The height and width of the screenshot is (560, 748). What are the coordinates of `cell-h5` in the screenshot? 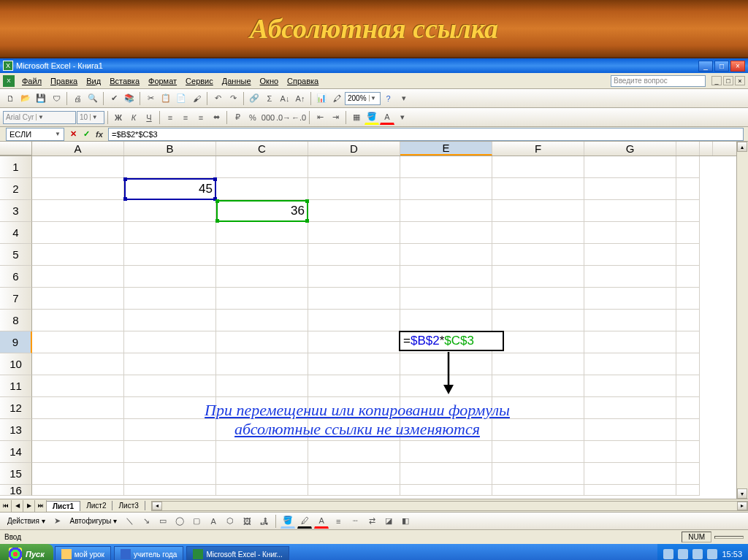 It's located at (688, 255).